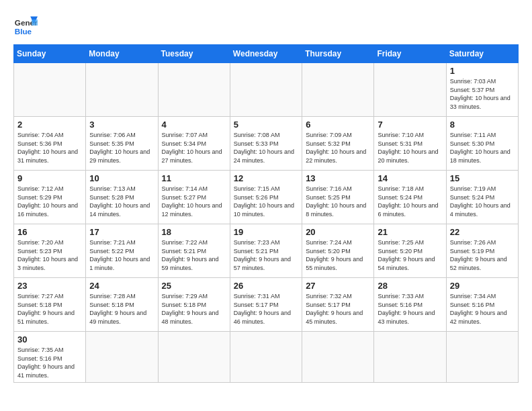 The width and height of the screenshot is (532, 411). Describe the element at coordinates (194, 125) in the screenshot. I see `day-number: 4` at that location.